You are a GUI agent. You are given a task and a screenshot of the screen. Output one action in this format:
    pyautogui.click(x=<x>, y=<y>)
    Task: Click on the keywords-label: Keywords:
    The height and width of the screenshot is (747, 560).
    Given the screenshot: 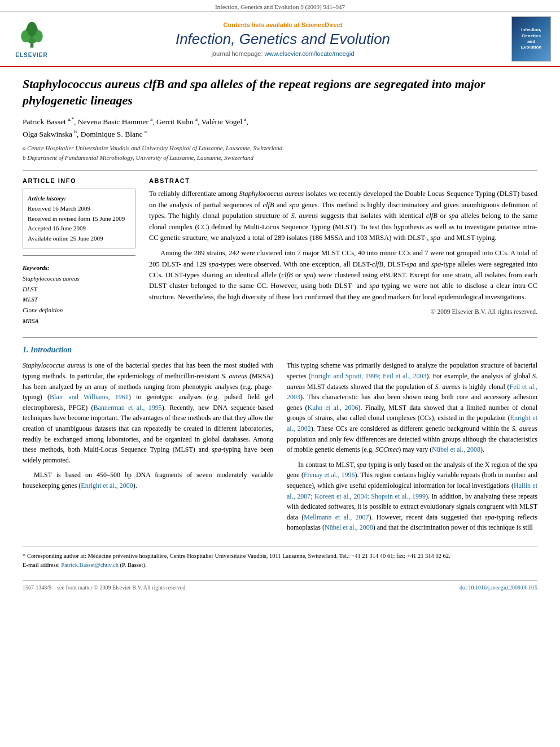 What is the action you would take?
    pyautogui.click(x=79, y=268)
    